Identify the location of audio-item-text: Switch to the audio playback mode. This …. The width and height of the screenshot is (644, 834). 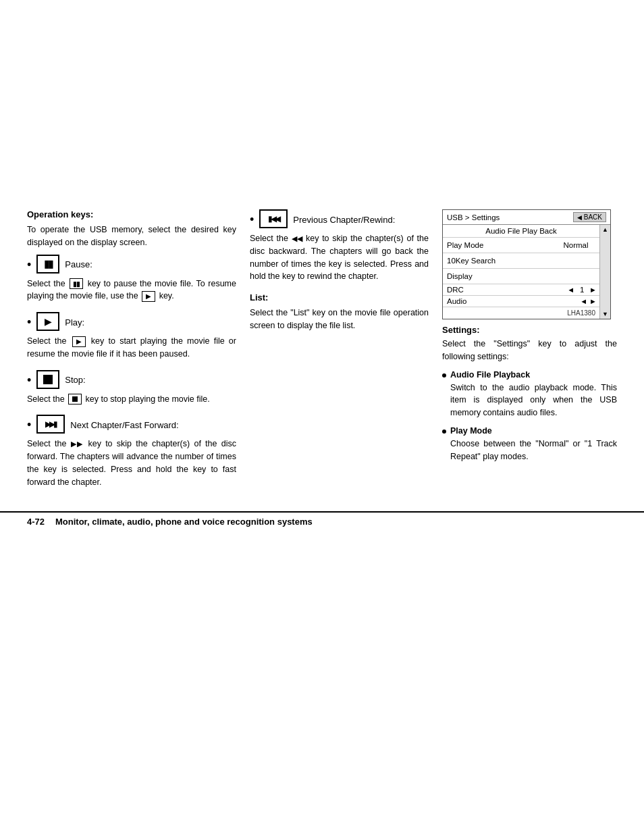
(533, 400).